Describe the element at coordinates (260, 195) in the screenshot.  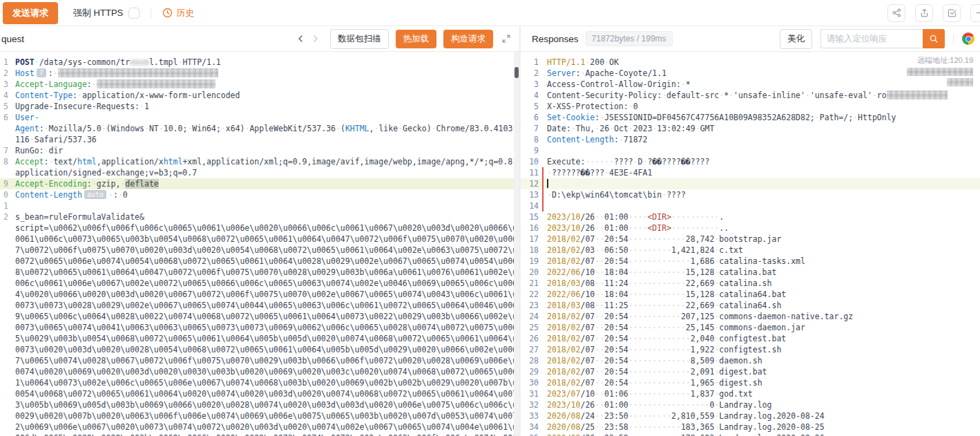
I see `code-line: 0Content-Lengthauto·:·0` at that location.